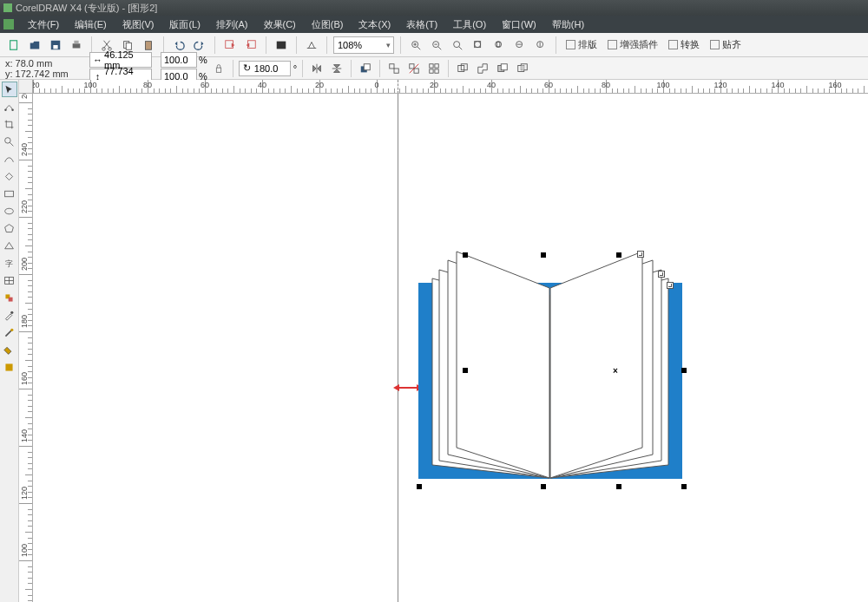  I want to click on menu-text: 文本(X), so click(375, 24).